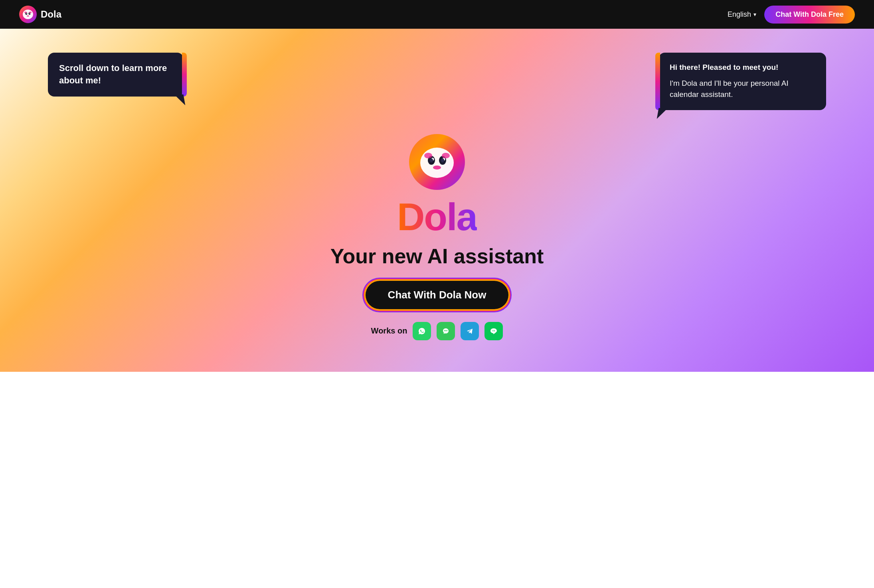  I want to click on hero-center: Dola Your new AI assistant Chat With Dol…, so click(437, 237).